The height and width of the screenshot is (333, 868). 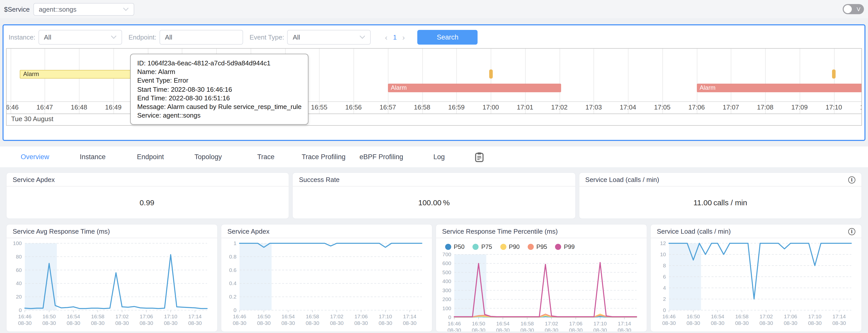 I want to click on event-tooltip: ID: 1064f23a-6eac-4812-a7cd-5d9a84d944c1…, so click(x=219, y=89).